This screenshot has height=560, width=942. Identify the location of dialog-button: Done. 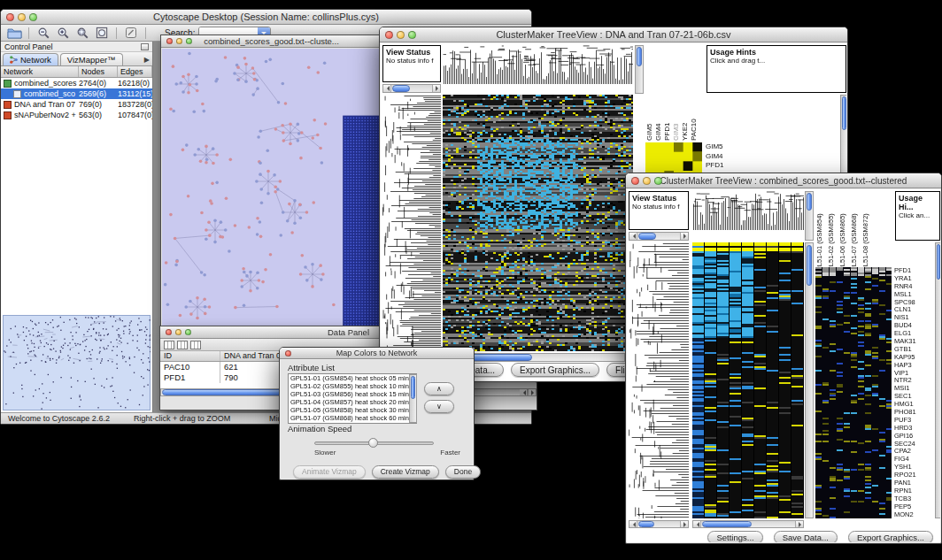
(463, 472).